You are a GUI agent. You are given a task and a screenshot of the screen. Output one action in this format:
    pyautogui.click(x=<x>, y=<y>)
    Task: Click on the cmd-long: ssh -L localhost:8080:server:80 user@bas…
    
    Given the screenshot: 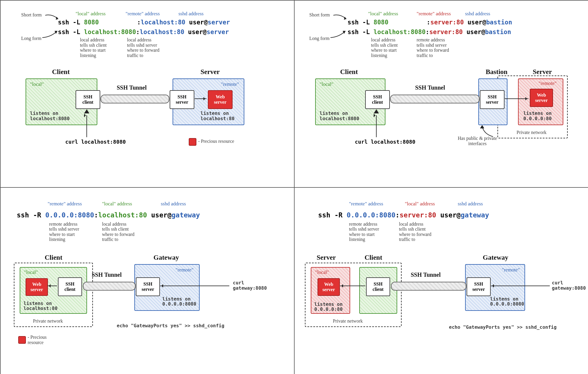 What is the action you would take?
    pyautogui.click(x=429, y=32)
    